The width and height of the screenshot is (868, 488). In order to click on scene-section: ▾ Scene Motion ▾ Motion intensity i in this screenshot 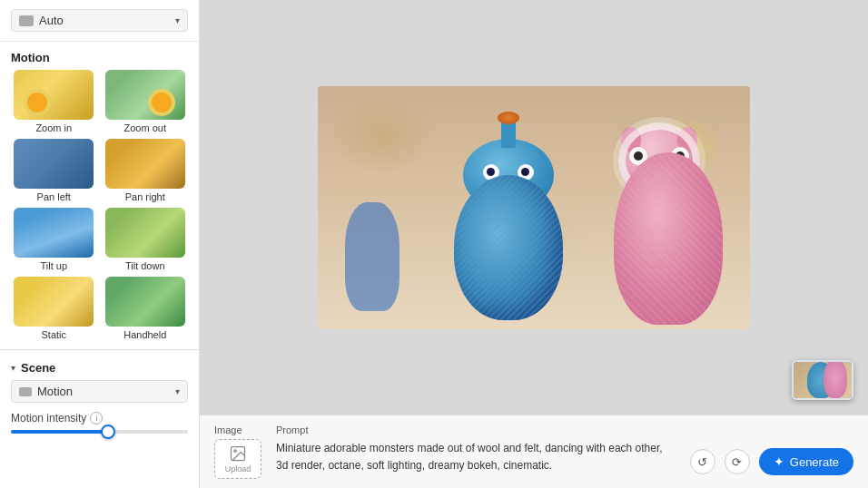, I will do `click(100, 399)`.